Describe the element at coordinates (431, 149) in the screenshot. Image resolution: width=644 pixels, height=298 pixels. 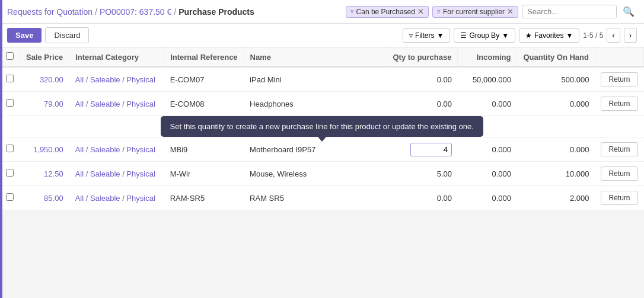
I see `qty-input` at that location.